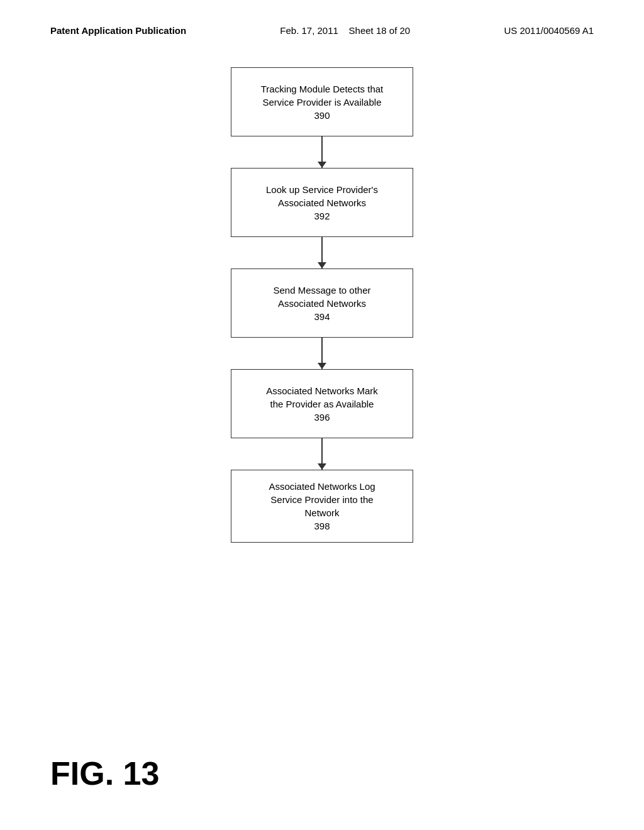 The height and width of the screenshot is (830, 644). What do you see at coordinates (322, 303) in the screenshot?
I see `flow-box-394: Send Message to otherAssociated Networks…` at bounding box center [322, 303].